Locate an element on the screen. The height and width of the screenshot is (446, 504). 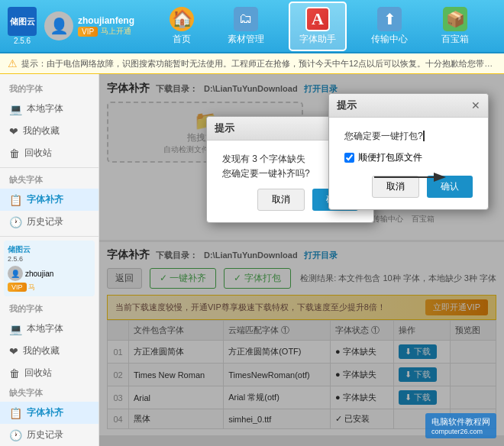
sidebar-section-my-font-2: 我的字体 is located at coordinates (49, 309).